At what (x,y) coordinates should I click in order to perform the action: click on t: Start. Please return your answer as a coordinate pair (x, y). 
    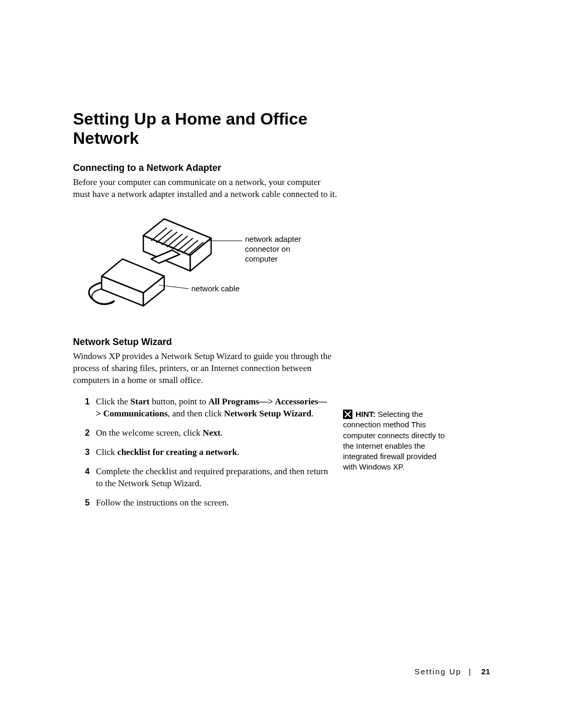
    Looking at the image, I should click on (140, 401).